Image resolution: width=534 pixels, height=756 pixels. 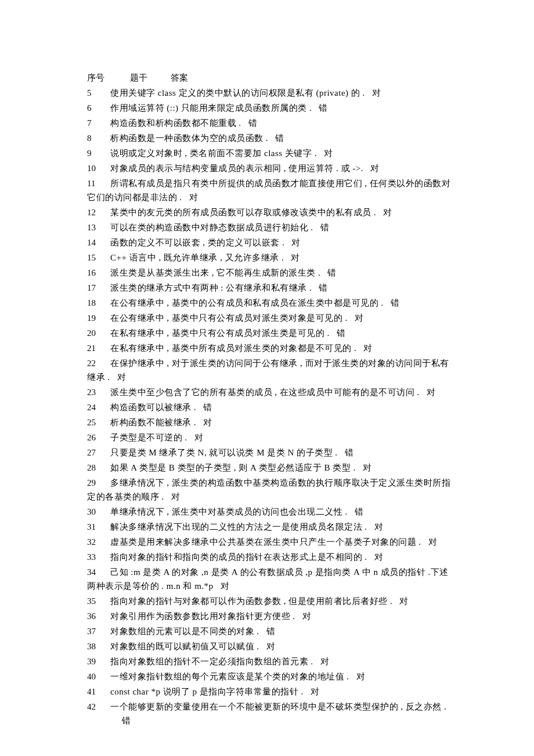 What do you see at coordinates (270, 601) in the screenshot?
I see `table-row: 35指向对象的指针与对象都可以作为函数参数 , 但是使用前者比后者好些 .对` at bounding box center [270, 601].